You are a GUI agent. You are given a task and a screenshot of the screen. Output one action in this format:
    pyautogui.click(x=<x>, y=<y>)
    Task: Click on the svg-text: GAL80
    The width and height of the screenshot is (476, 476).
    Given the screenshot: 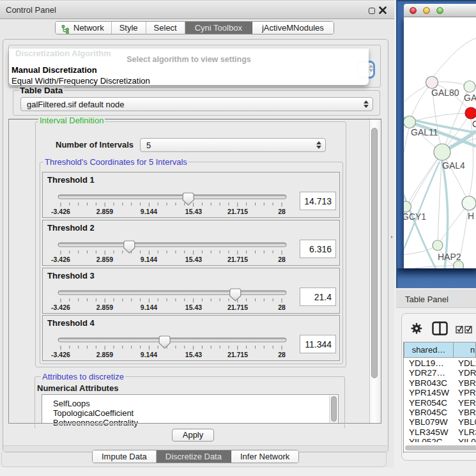 What is the action you would take?
    pyautogui.click(x=445, y=93)
    